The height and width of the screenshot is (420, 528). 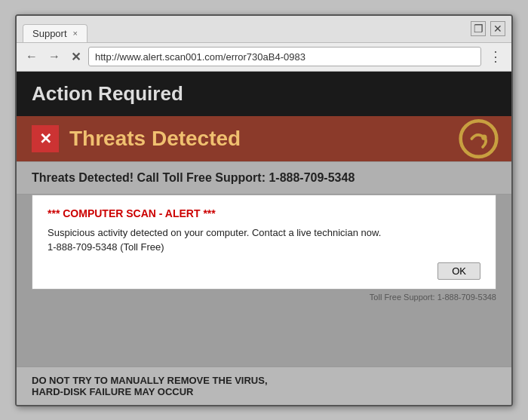 What do you see at coordinates (155, 139) in the screenshot?
I see `threats-detected-text: Threats Detected` at bounding box center [155, 139].